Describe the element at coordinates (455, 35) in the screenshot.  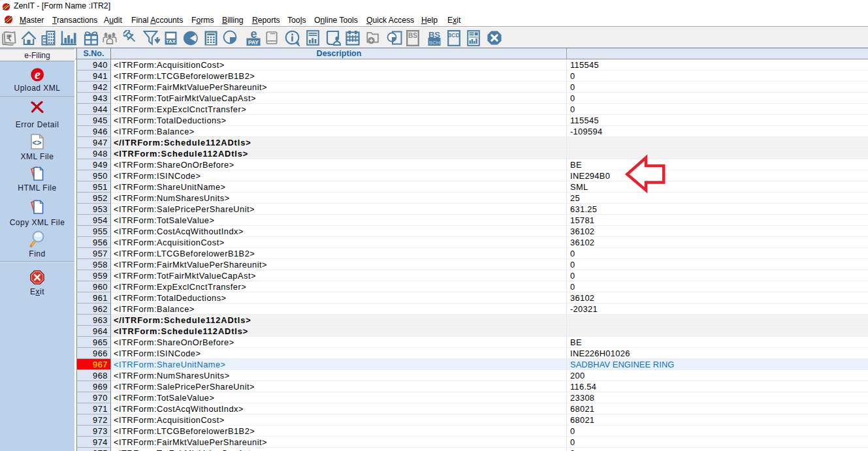
I see `svg-text: 3CD` at that location.